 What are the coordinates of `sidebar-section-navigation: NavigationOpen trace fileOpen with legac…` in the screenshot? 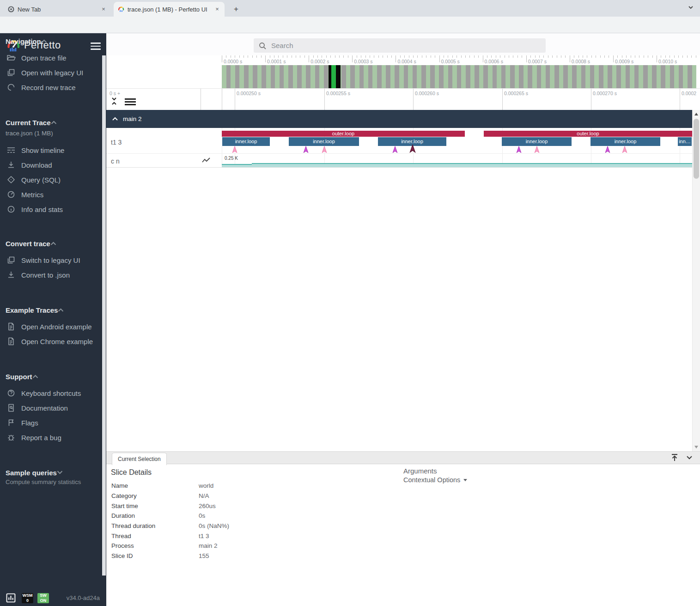 It's located at (53, 66).